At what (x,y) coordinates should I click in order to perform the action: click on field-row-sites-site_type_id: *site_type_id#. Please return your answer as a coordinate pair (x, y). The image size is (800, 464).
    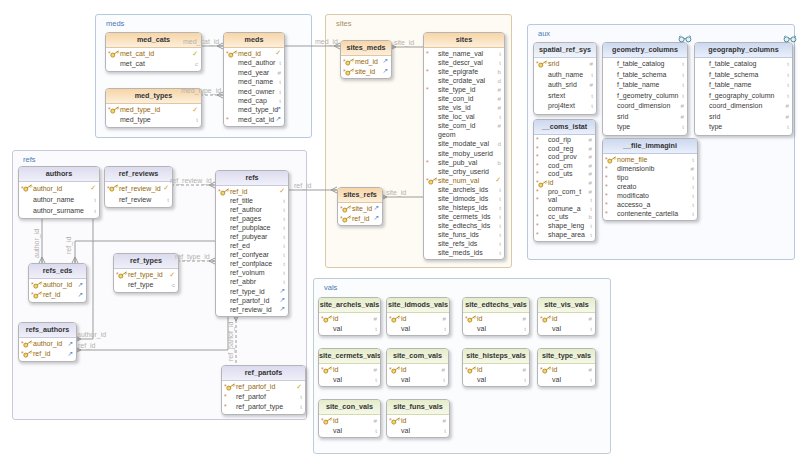
    Looking at the image, I should click on (464, 90).